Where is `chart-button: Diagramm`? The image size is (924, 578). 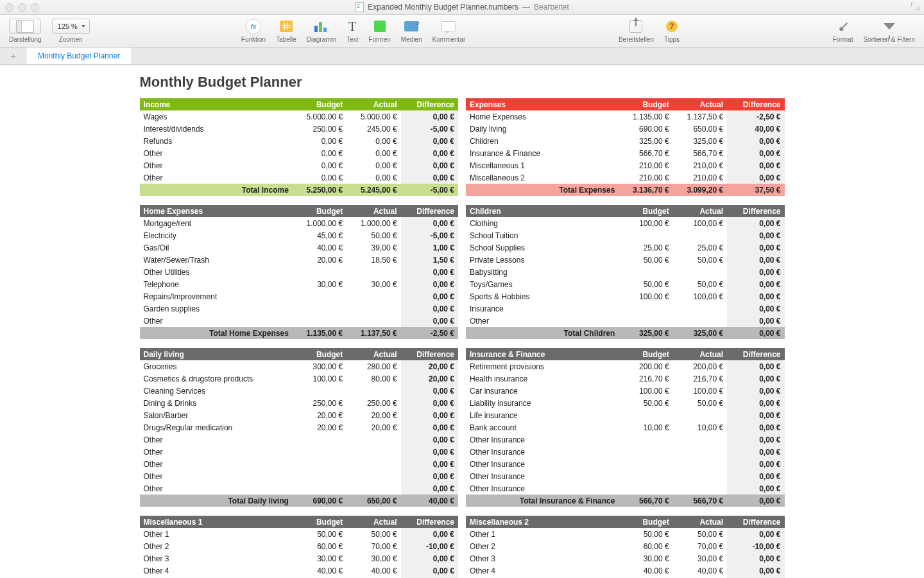
chart-button: Diagramm is located at coordinates (321, 30).